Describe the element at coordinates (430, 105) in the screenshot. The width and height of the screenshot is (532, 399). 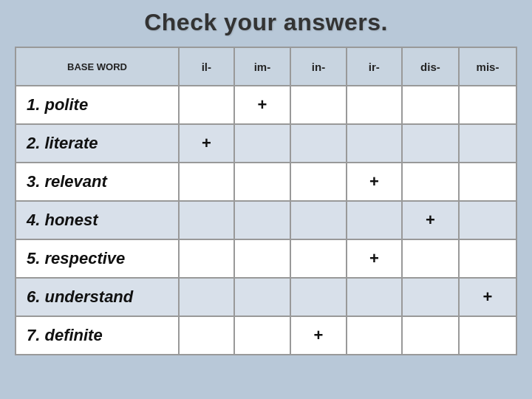
I see `answer-cell-1-dis` at that location.